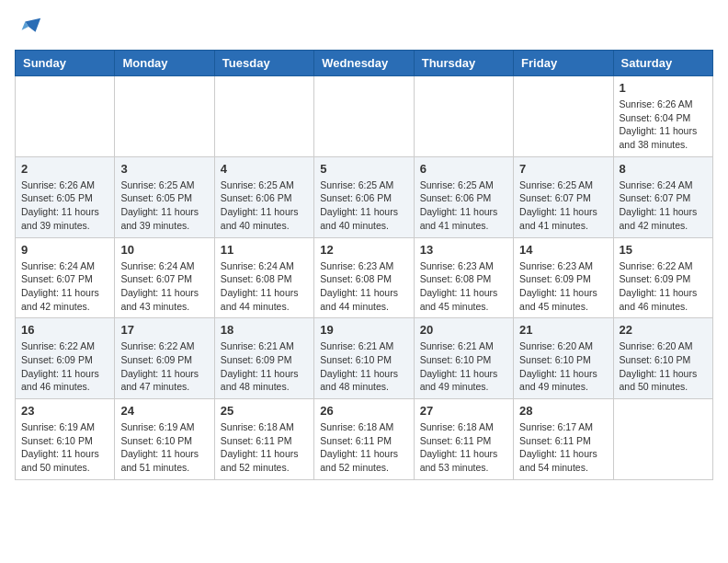  I want to click on day-number: 24, so click(164, 410).